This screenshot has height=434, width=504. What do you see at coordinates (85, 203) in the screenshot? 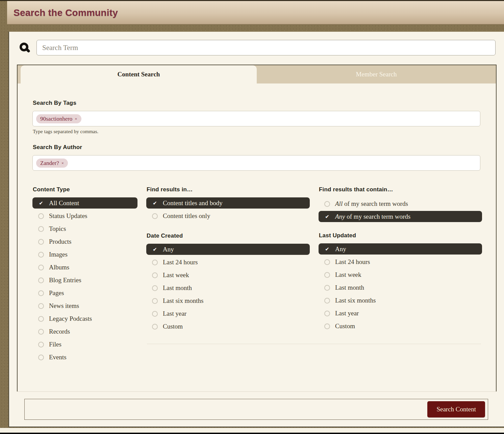
I see `option-all-content: ✔All Content` at bounding box center [85, 203].